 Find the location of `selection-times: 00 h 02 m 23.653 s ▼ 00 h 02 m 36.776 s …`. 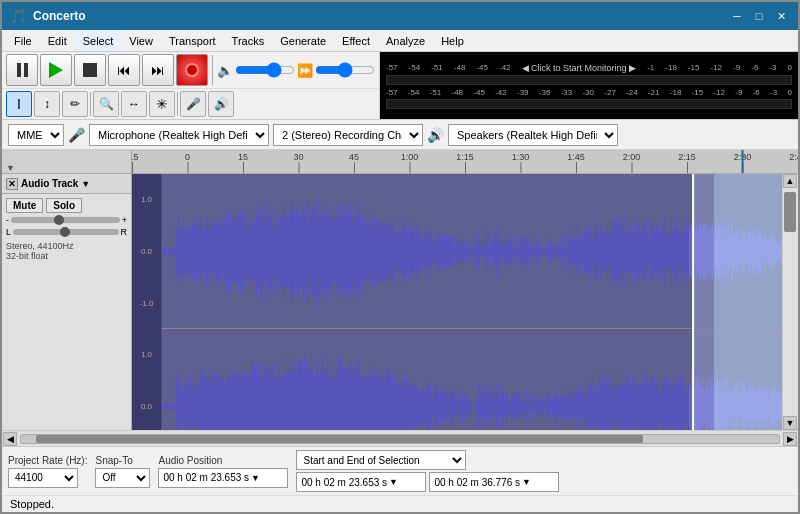

selection-times: 00 h 02 m 23.653 s ▼ 00 h 02 m 36.776 s … is located at coordinates (428, 482).